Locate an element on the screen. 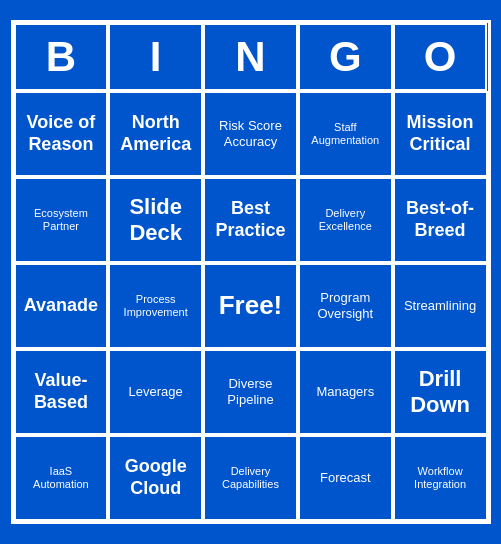 Image resolution: width=501 pixels, height=544 pixels. bingo-header: B I N G O is located at coordinates (251, 57).